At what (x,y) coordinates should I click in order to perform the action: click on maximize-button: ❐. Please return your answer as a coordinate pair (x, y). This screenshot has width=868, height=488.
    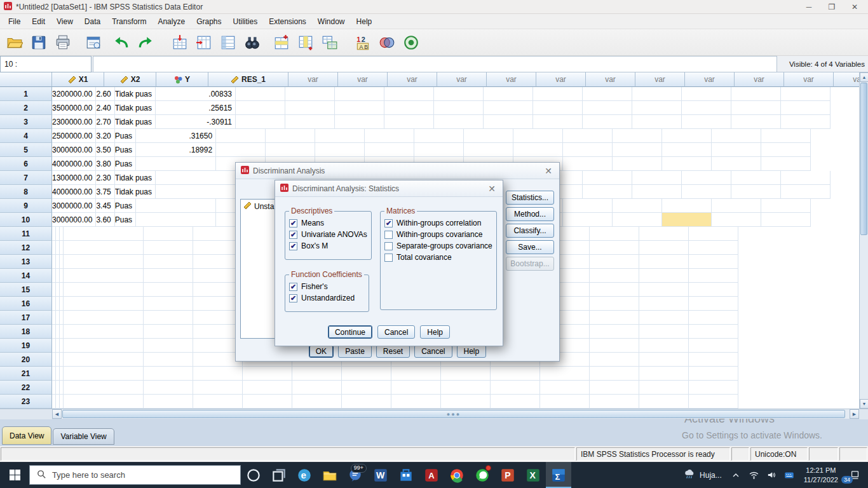
    Looking at the image, I should click on (832, 7).